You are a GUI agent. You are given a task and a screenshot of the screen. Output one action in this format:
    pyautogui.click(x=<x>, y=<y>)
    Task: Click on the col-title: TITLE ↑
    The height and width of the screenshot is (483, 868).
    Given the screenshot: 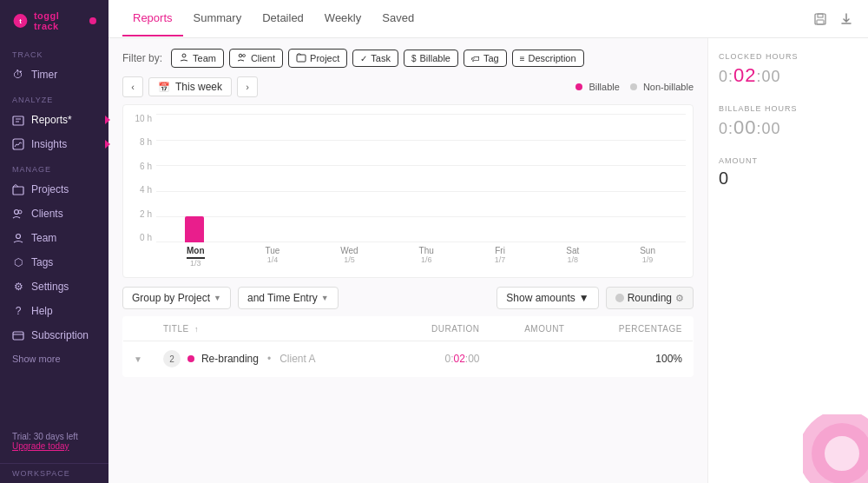 What is the action you would take?
    pyautogui.click(x=273, y=329)
    